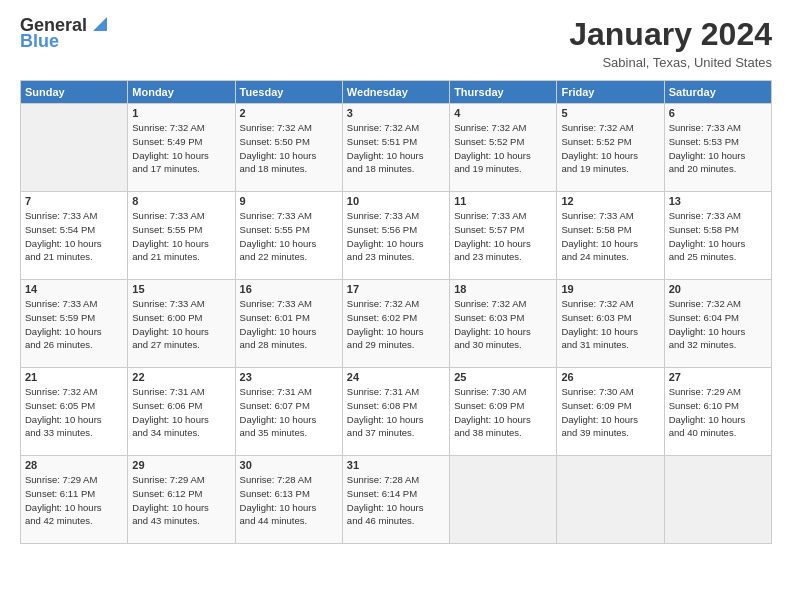 The height and width of the screenshot is (612, 792). I want to click on day-number: 17, so click(396, 289).